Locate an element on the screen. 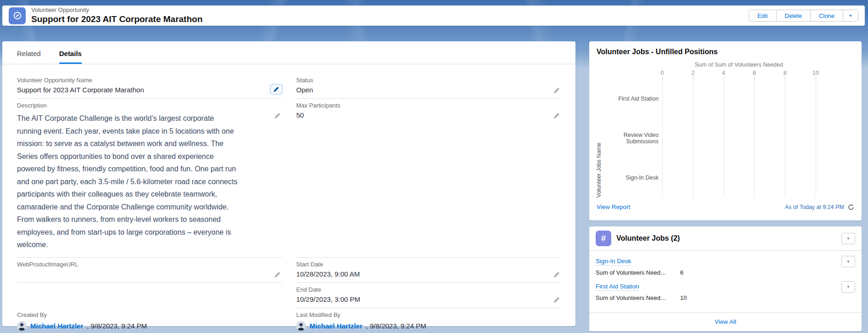 The height and width of the screenshot is (333, 868). view-report-link: View Report is located at coordinates (614, 207).